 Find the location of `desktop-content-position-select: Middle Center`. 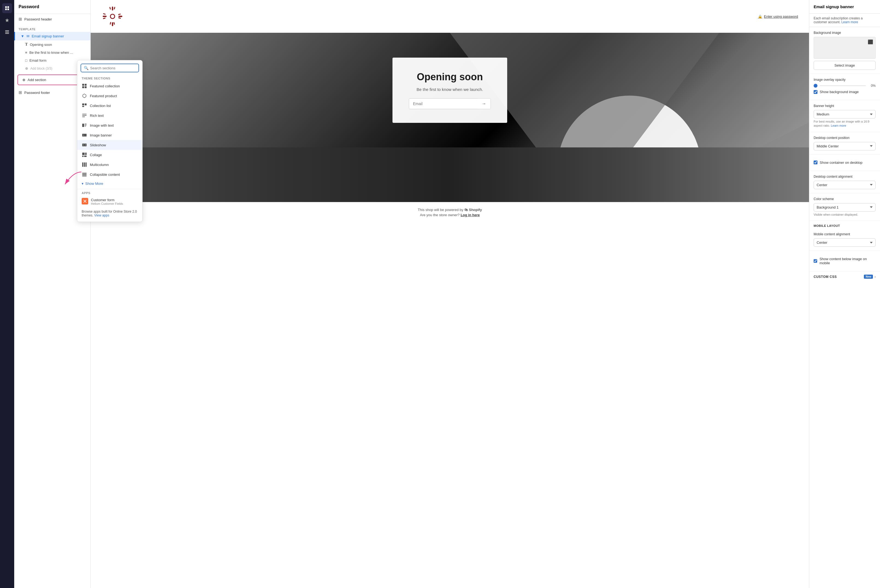

desktop-content-position-select: Middle Center is located at coordinates (845, 146).